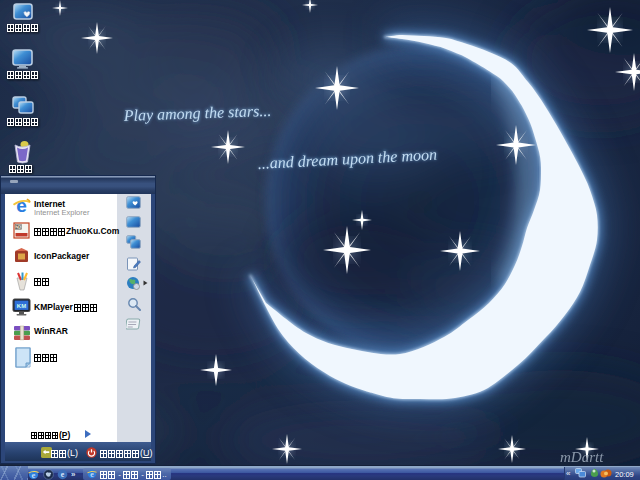 The image size is (640, 480). What do you see at coordinates (582, 457) in the screenshot?
I see `svg-text: mDartt` at bounding box center [582, 457].